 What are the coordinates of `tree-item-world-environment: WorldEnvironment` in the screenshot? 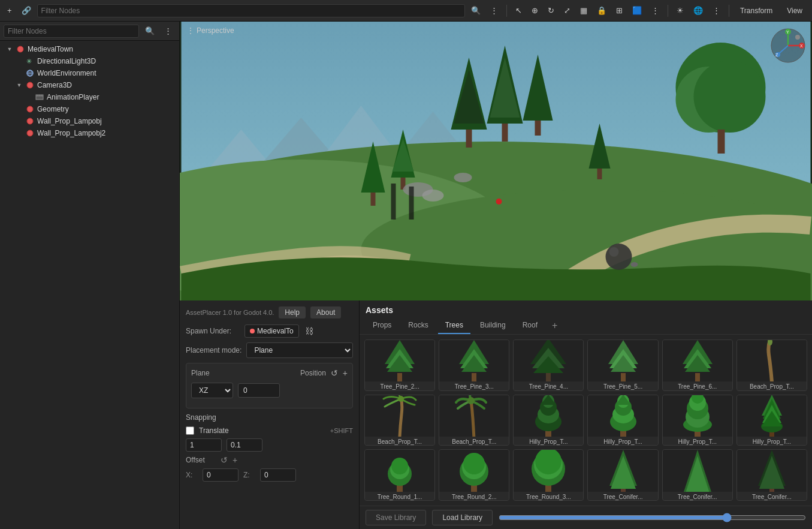 It's located at (90, 73).